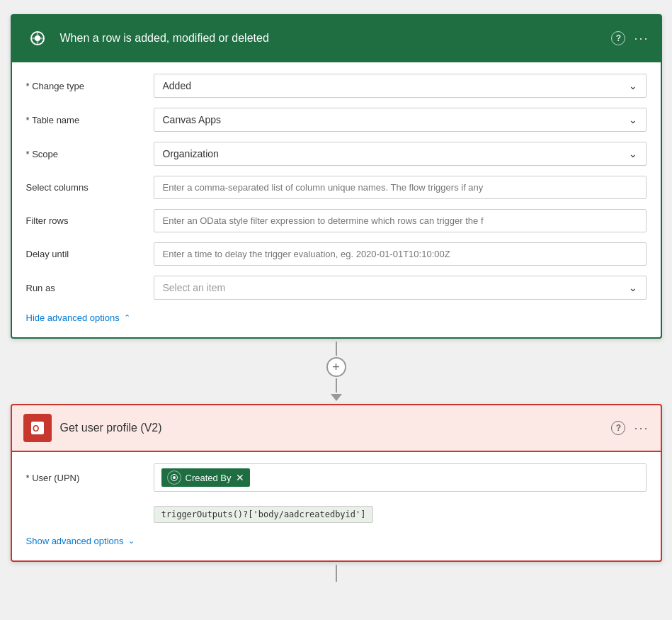 The image size is (672, 620). What do you see at coordinates (90, 86) in the screenshot?
I see `change-type-label: * Change type` at bounding box center [90, 86].